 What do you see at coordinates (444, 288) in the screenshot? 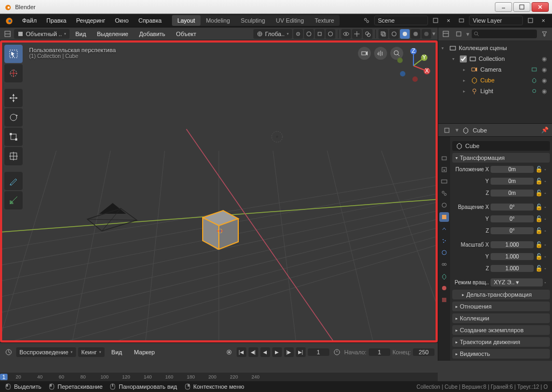
I see `ptab-material` at bounding box center [444, 288].